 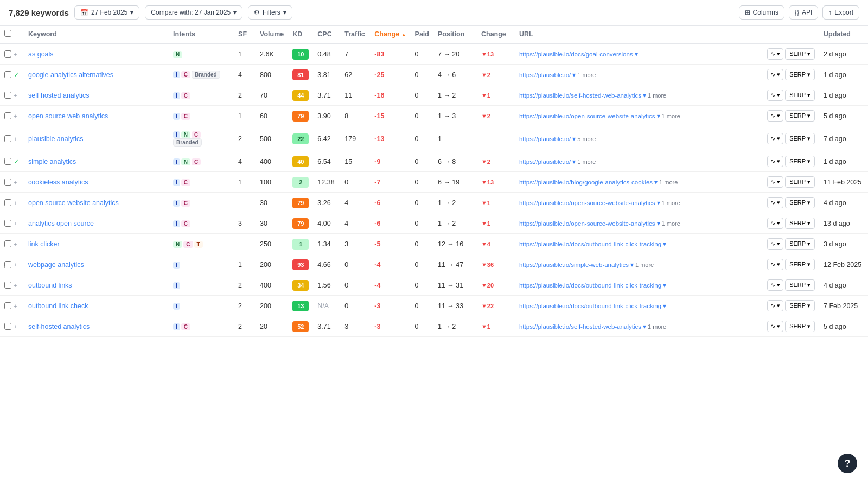 I want to click on filters-button: ⚙ Filters ▾, so click(x=270, y=12).